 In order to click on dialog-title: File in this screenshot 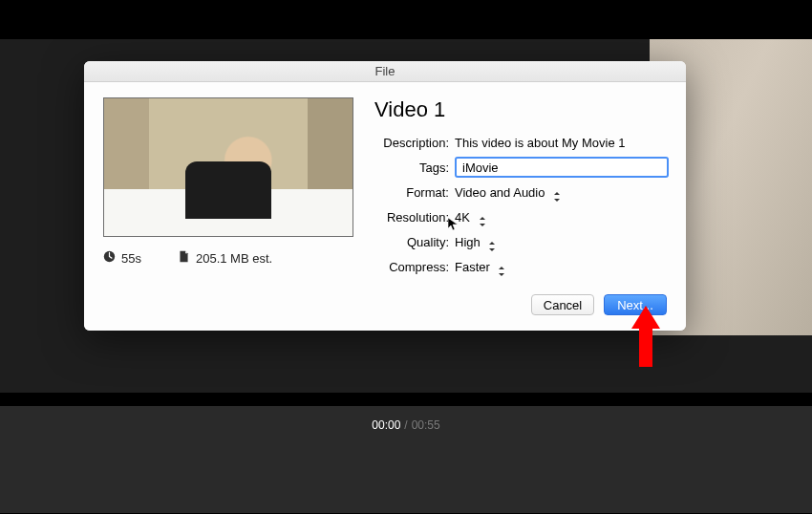, I will do `click(385, 72)`.